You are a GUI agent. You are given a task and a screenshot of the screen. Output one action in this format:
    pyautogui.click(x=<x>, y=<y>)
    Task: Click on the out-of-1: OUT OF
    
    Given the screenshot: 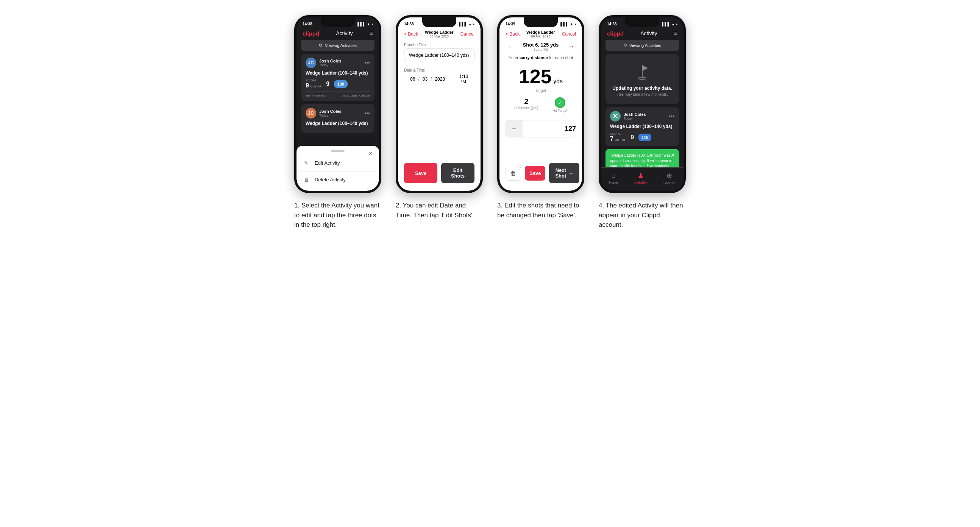 What is the action you would take?
    pyautogui.click(x=316, y=87)
    